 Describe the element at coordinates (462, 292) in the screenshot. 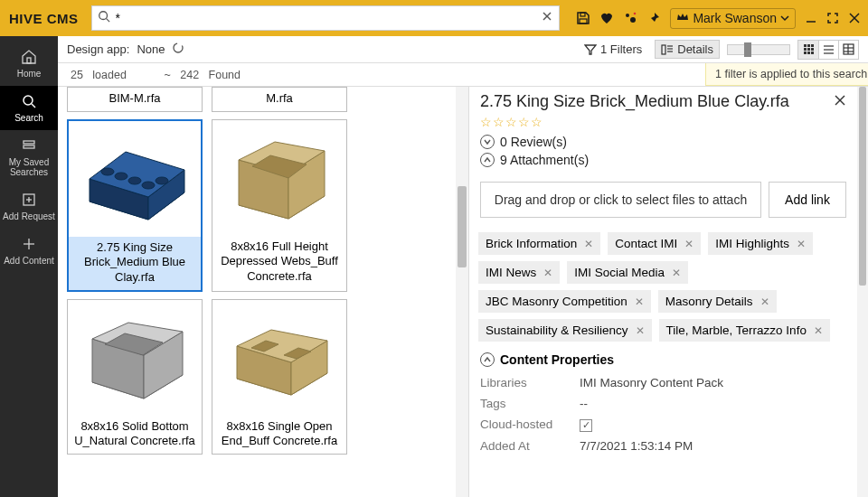

I see `results-scrollbar` at that location.